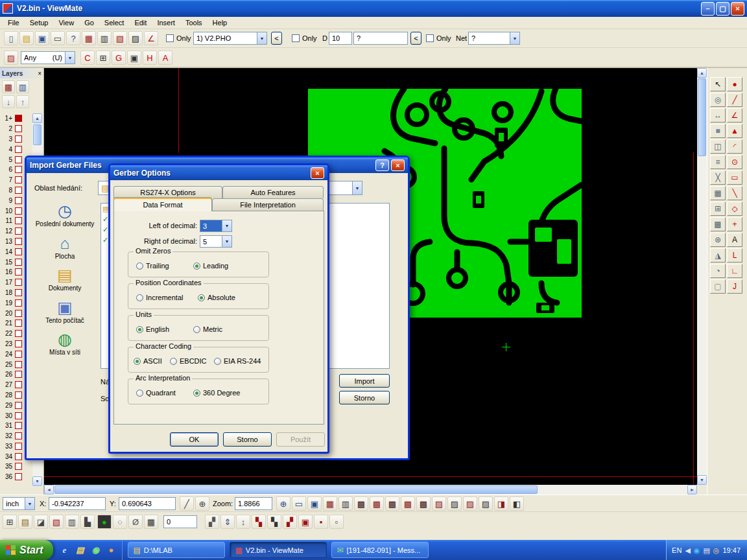 This screenshot has height=560, width=747. I want to click on dcode-value-field: 10, so click(340, 38).